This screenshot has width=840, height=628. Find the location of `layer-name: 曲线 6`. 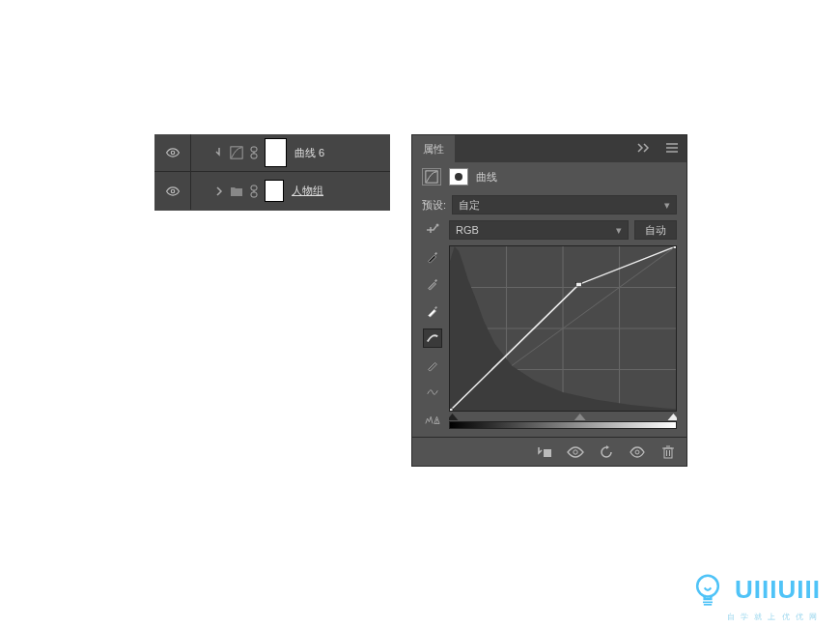

layer-name: 曲线 6 is located at coordinates (309, 153).